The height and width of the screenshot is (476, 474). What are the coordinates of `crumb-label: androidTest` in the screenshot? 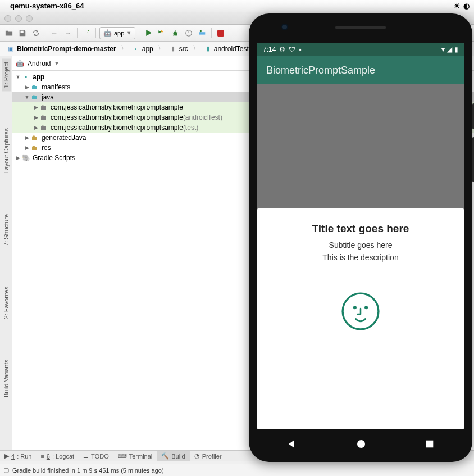 It's located at (231, 49).